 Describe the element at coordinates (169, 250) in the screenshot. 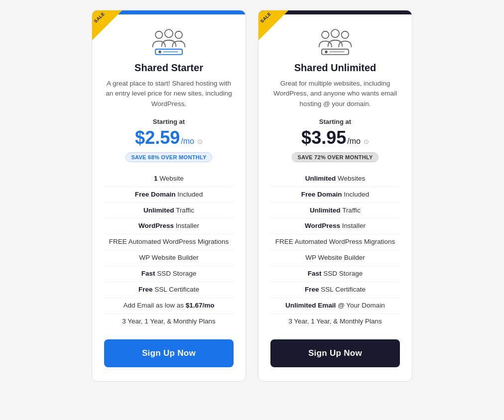

I see `features-list: 1 WebsiteFree Domain IncludedUnlimited T…` at that location.